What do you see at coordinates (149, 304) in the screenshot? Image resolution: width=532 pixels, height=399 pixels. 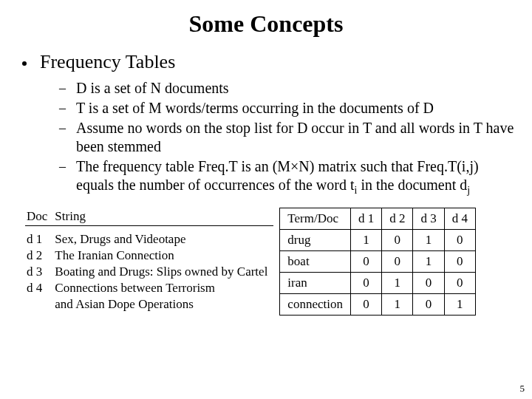 I see `table-row: and Asian Dope Operations` at bounding box center [149, 304].